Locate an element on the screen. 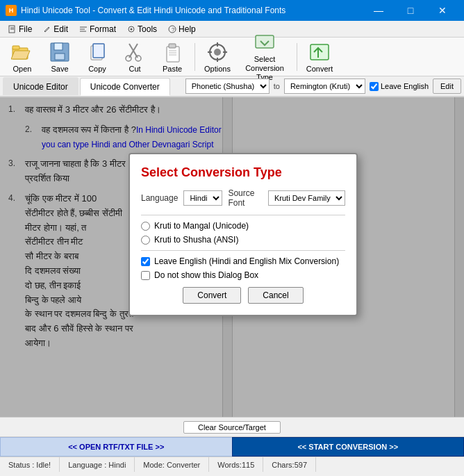 The height and width of the screenshot is (476, 464). kruti-to-mangal-label: Kruti to Mangal (Unicode) is located at coordinates (201, 226).